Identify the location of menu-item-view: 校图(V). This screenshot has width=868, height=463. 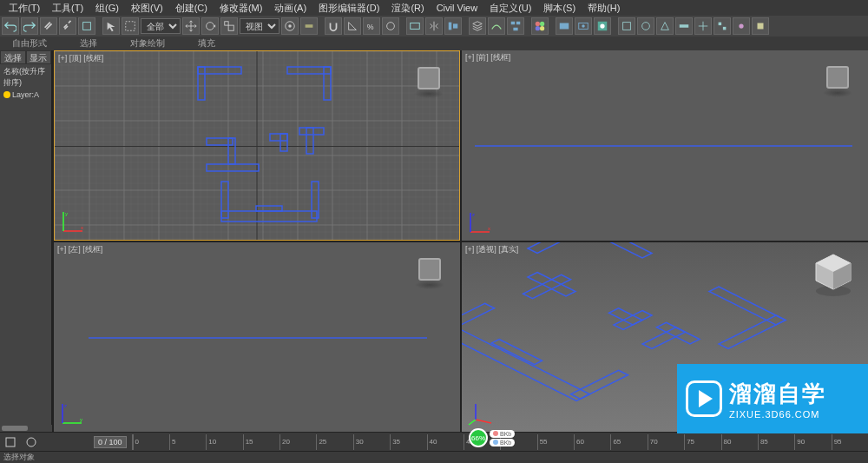
(148, 9).